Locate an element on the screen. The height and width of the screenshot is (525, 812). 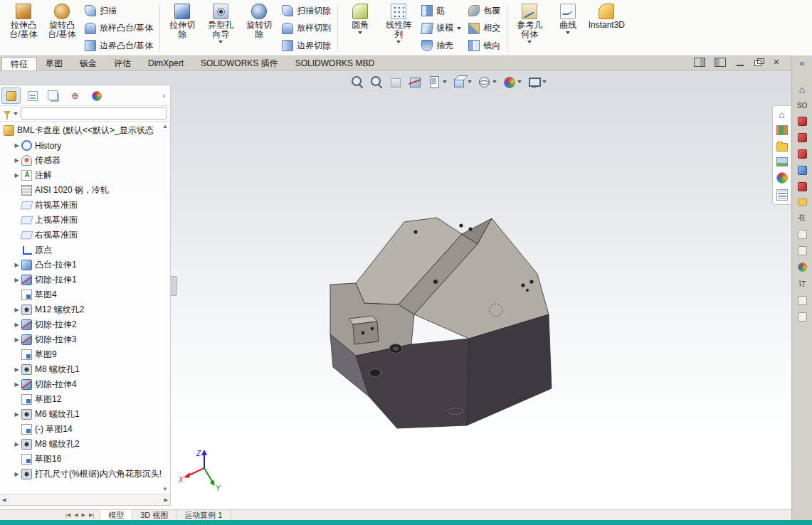
revolve-cut-button: 旋转切 除 is located at coordinates (259, 28).